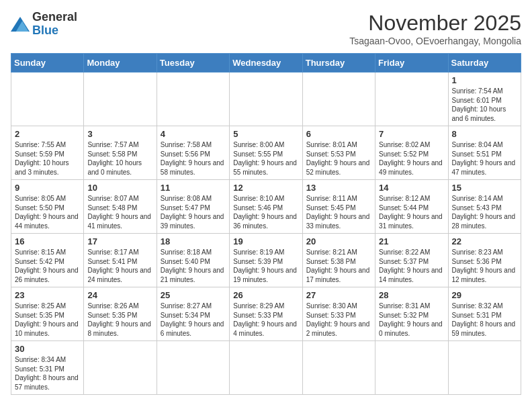  I want to click on day-number: 15, so click(485, 188).